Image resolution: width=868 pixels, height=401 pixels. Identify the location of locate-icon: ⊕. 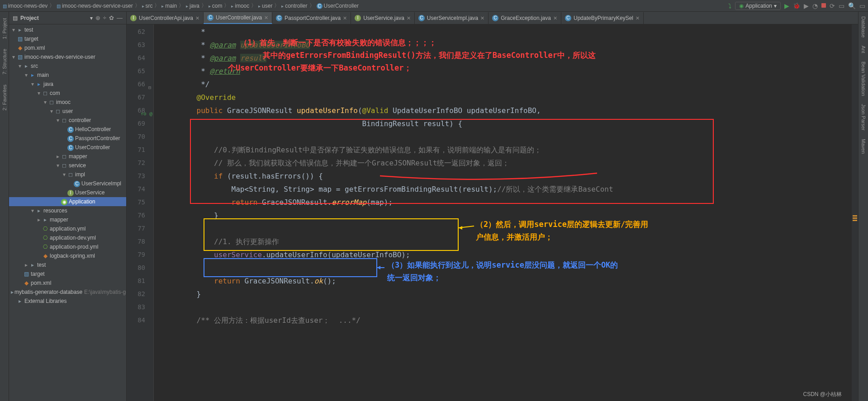
(98, 18).